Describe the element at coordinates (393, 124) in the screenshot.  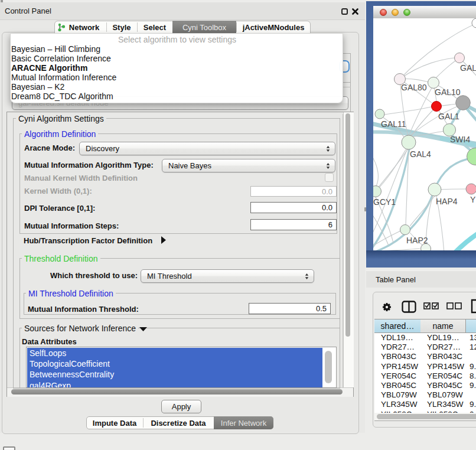
I see `svg-text: GAL11` at that location.